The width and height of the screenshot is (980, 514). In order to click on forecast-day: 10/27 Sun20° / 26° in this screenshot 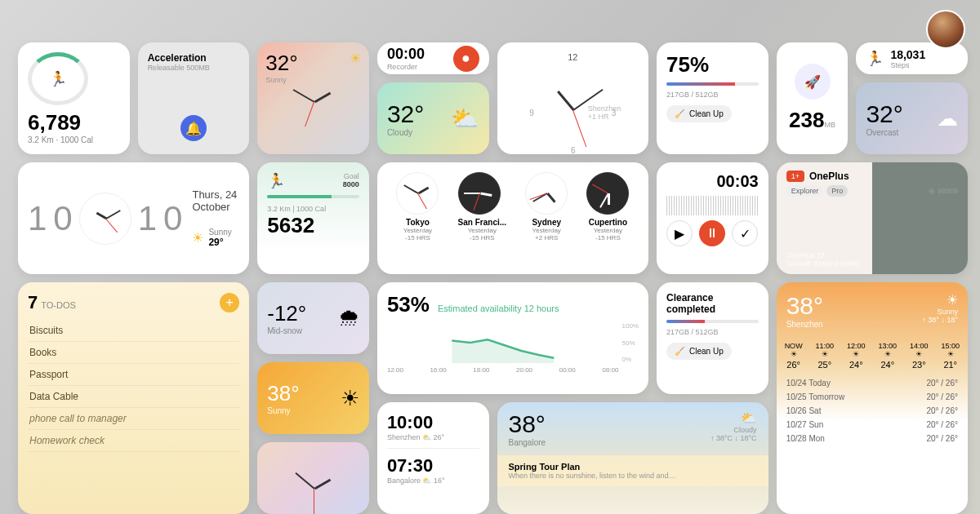, I will do `click(872, 424)`.